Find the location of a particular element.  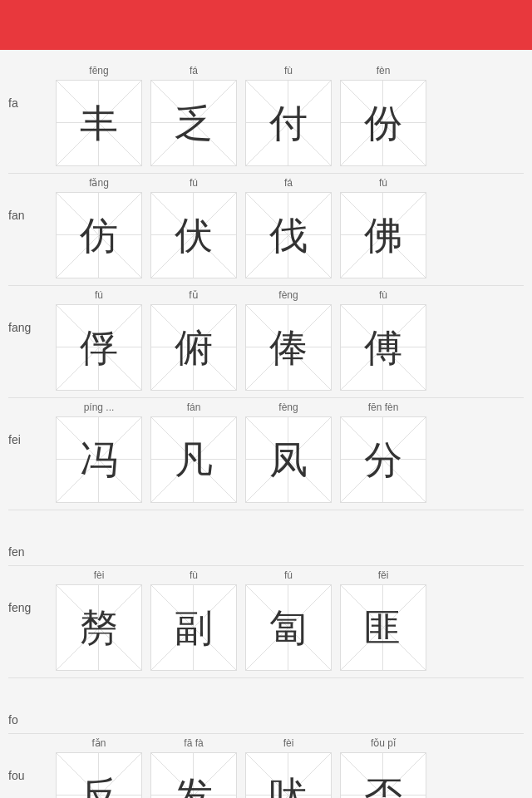

char-text: 副 is located at coordinates (194, 628).